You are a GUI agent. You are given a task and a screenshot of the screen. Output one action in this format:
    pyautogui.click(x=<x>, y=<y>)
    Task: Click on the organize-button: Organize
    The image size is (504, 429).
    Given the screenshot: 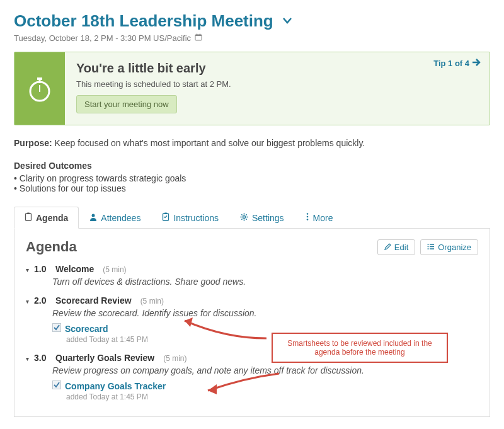 What is the action you would take?
    pyautogui.click(x=449, y=247)
    